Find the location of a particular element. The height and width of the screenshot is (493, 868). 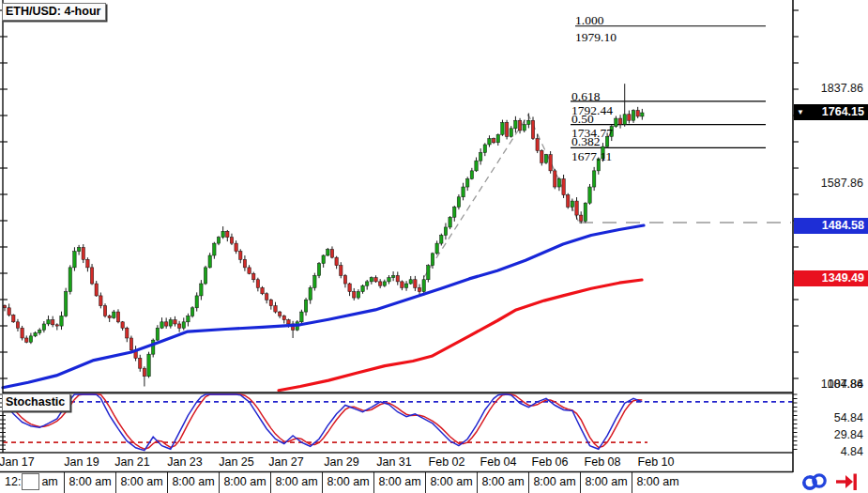

time-cell-first: 12:am is located at coordinates (34, 483).